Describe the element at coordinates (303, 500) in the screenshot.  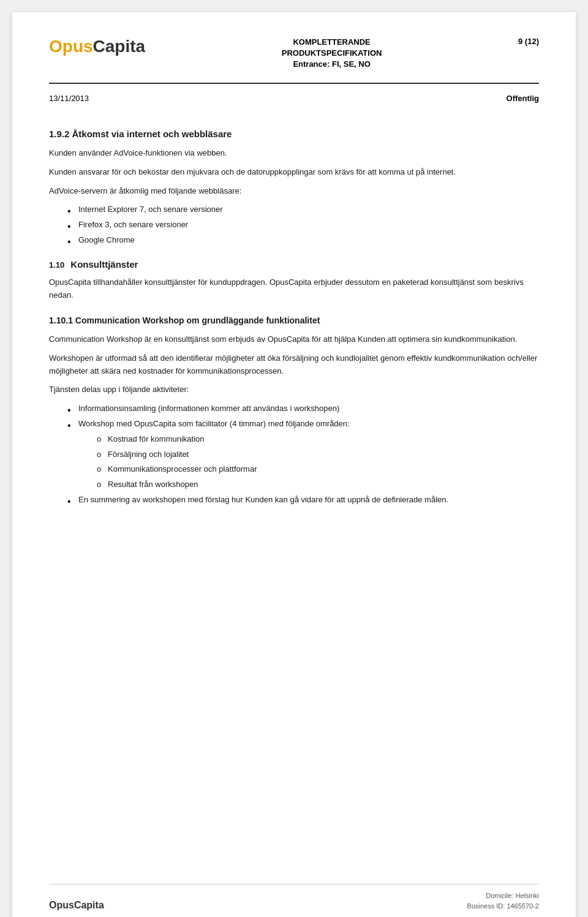
I see `list-item: En summering av workshopen med förslag h…` at that location.